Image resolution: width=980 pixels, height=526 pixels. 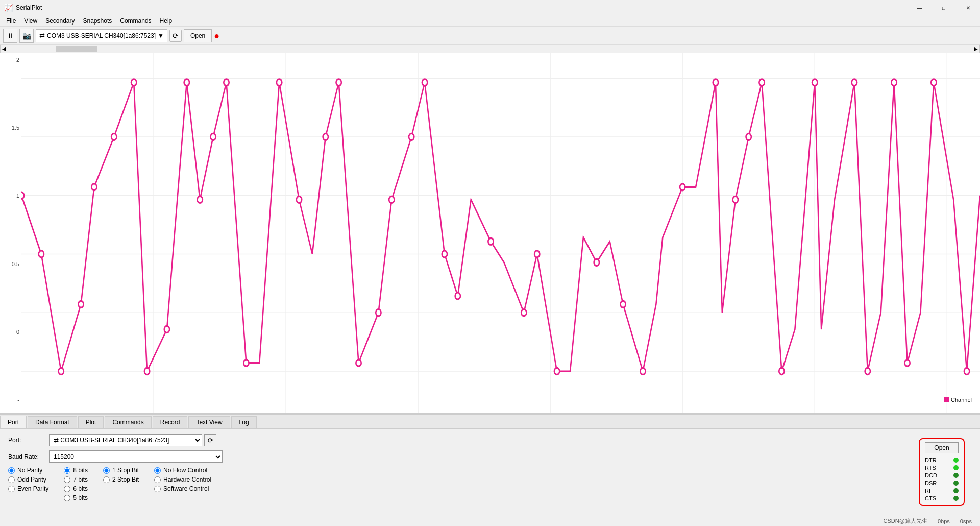 What do you see at coordinates (944, 521) in the screenshot?
I see `status-speed1: 0bps` at bounding box center [944, 521].